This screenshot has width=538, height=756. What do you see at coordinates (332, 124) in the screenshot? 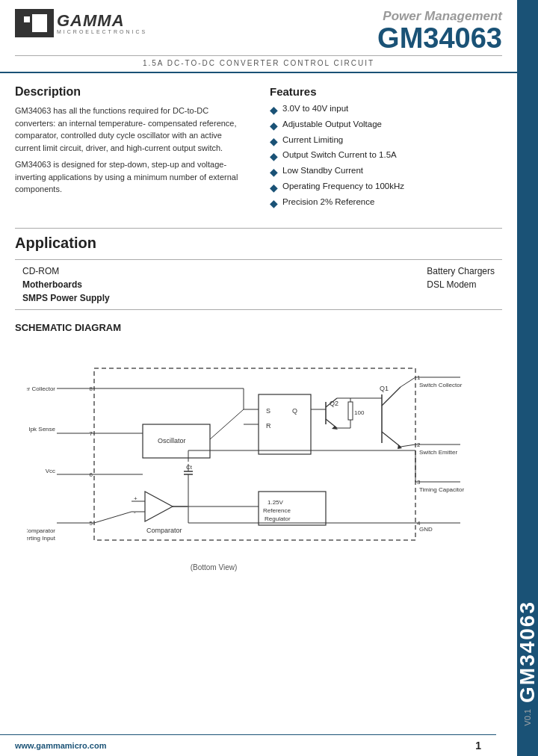
I see `feature-text: Adjustable Output Voltage` at bounding box center [332, 124].